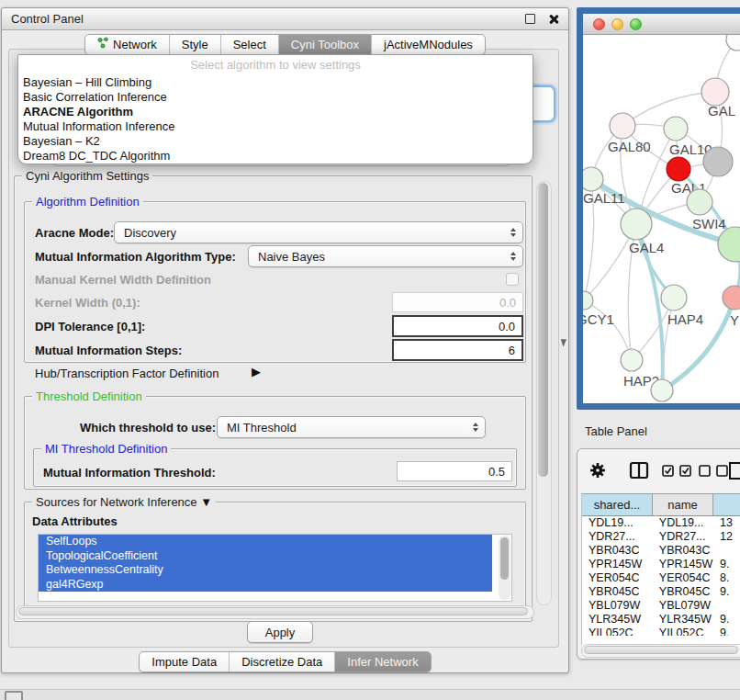  What do you see at coordinates (250, 44) in the screenshot?
I see `tab-label: Select` at bounding box center [250, 44].